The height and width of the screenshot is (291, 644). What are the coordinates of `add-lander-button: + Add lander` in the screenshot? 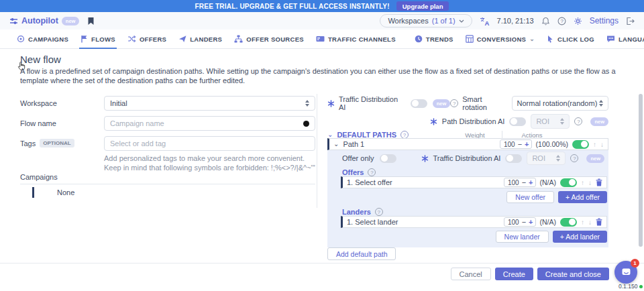 It's located at (580, 237).